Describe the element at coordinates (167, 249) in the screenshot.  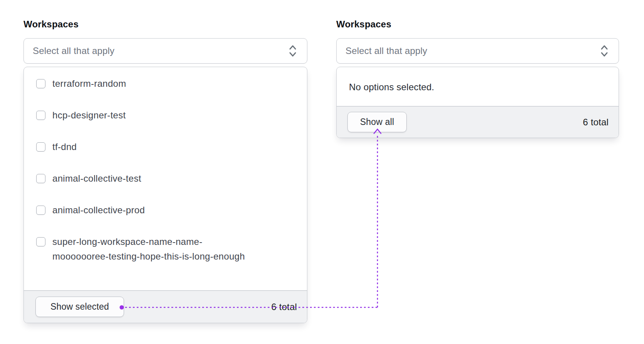
I see `option-row: super-long-workspace-name-name-moooooore…` at that location.